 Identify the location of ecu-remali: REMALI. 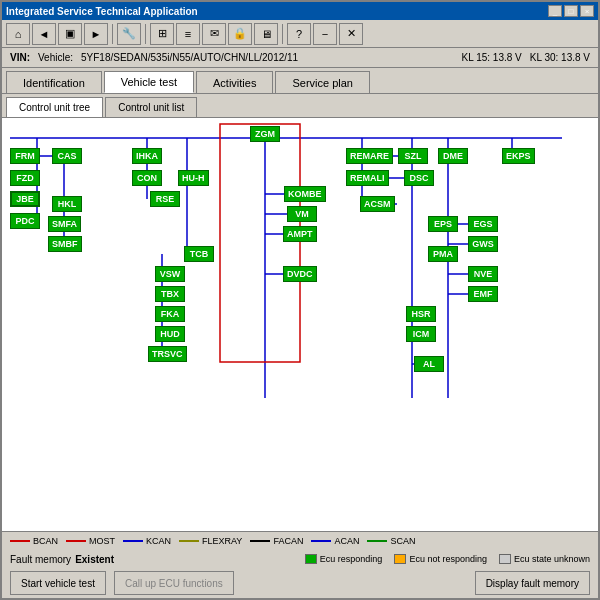
(368, 178).